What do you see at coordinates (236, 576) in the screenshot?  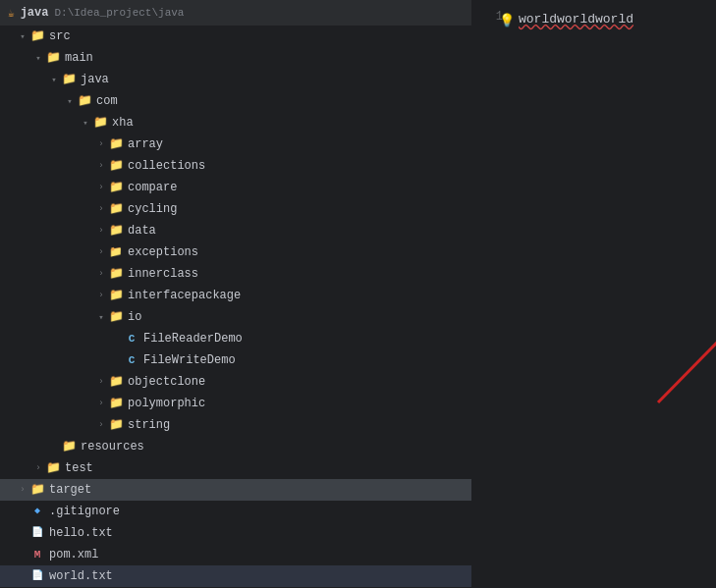 I see `tree-item-world: 📄 world.txt` at bounding box center [236, 576].